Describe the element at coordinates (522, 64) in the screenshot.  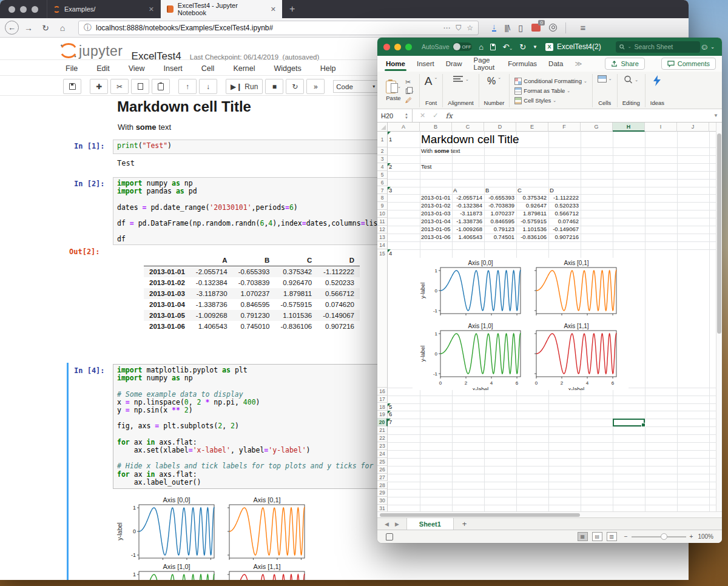
I see `ribbon-tab-formulas: Formulas` at that location.